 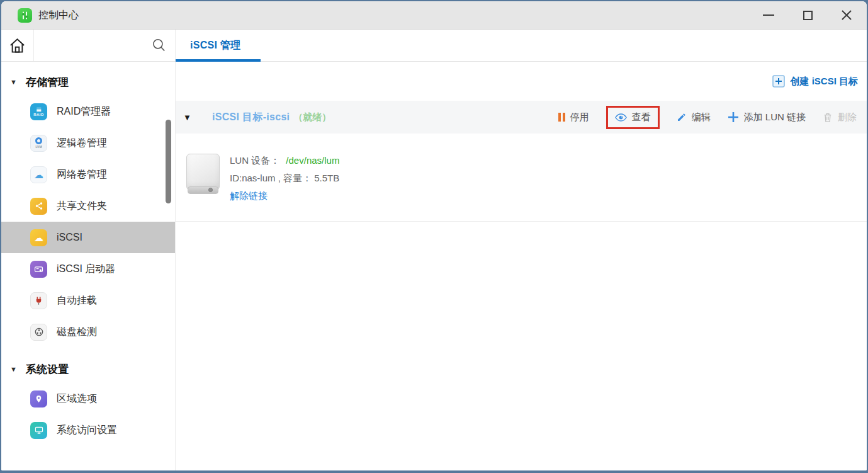 I want to click on section-system-settings: ▼ 系统设置, so click(x=88, y=369).